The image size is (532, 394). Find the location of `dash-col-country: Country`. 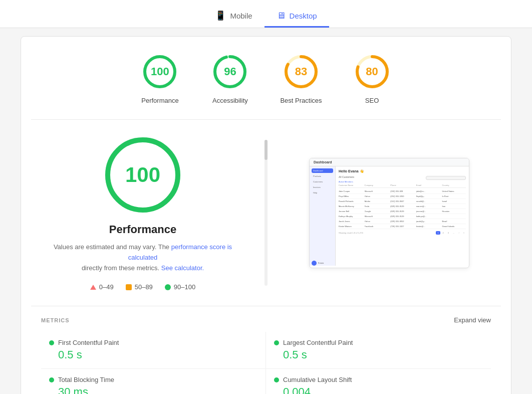

dash-col-country: Country is located at coordinates (454, 185).